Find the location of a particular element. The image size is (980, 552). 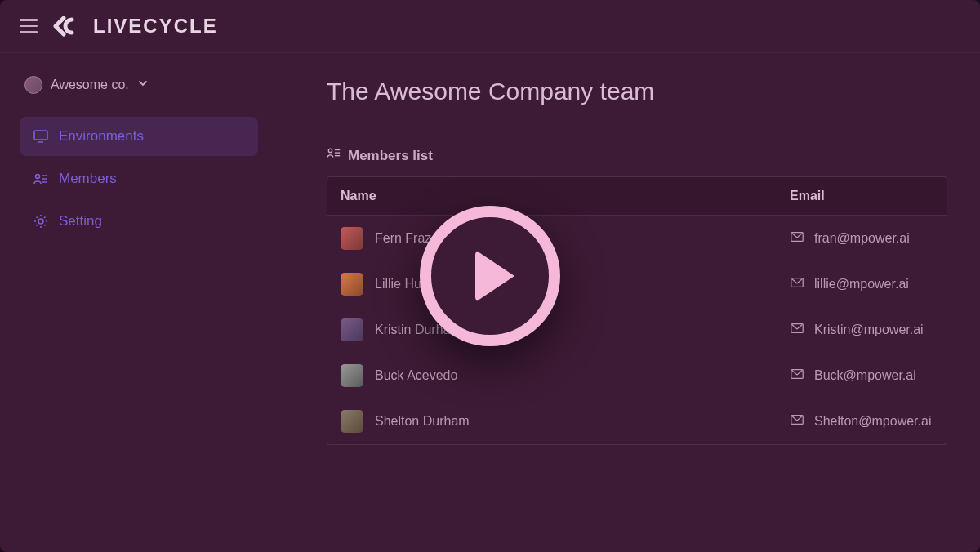

column-header-email: Email is located at coordinates (862, 196).